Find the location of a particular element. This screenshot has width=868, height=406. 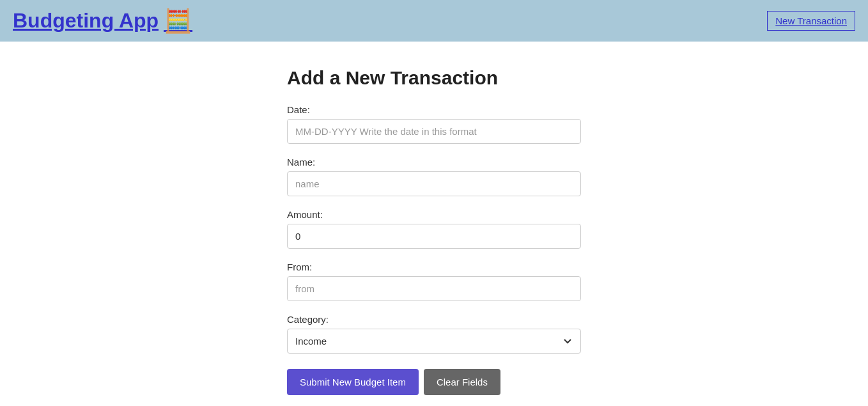

name-group: Name: is located at coordinates (434, 176).